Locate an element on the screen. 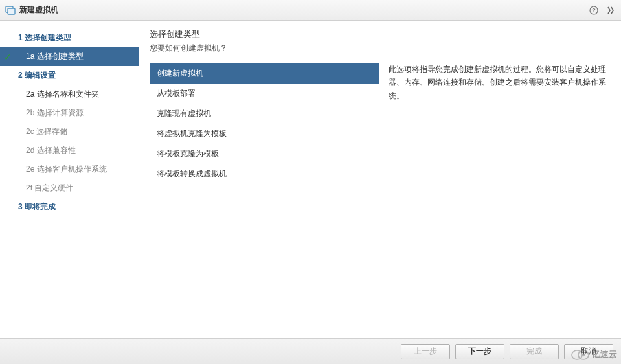  finish-button: 完成 is located at coordinates (534, 352).